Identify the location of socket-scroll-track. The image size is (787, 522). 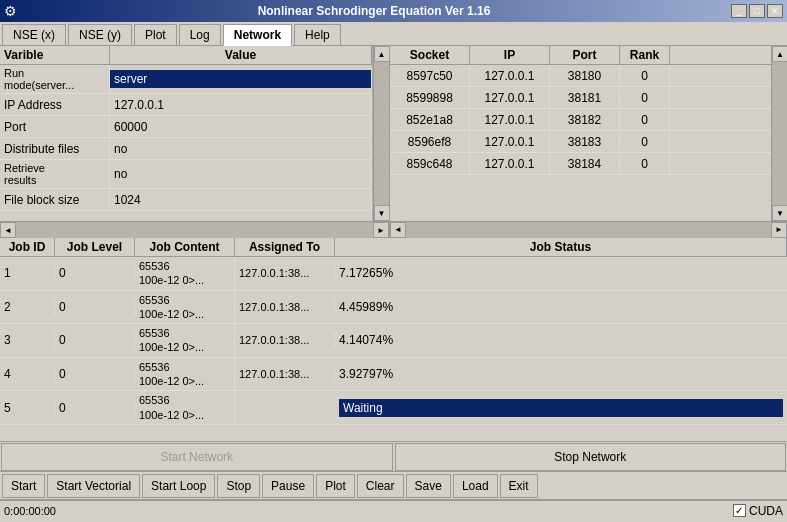
(780, 134).